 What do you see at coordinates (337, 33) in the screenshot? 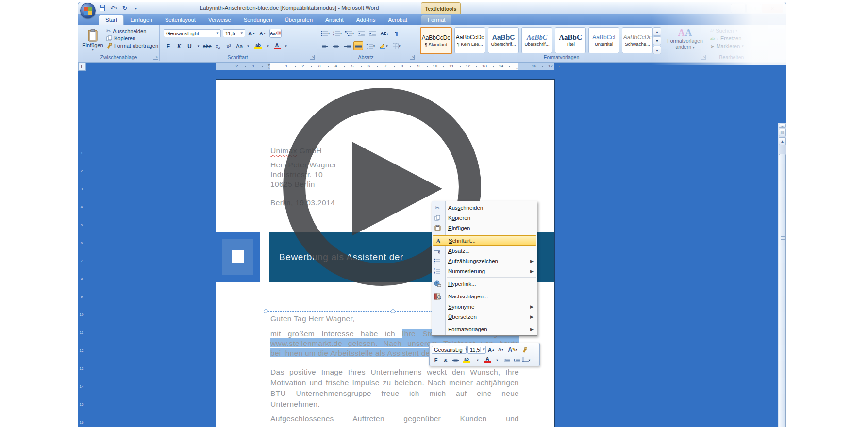
I see `numbering-button: 123▾` at bounding box center [337, 33].